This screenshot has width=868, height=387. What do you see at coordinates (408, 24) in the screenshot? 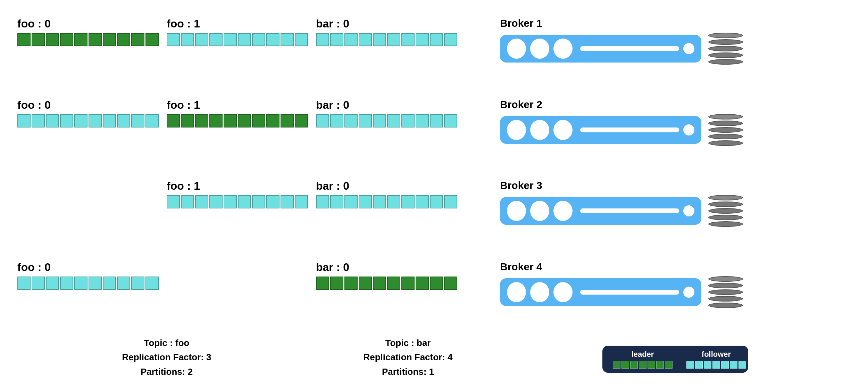
I see `row1-bar0-label: bar : 0` at bounding box center [408, 24].